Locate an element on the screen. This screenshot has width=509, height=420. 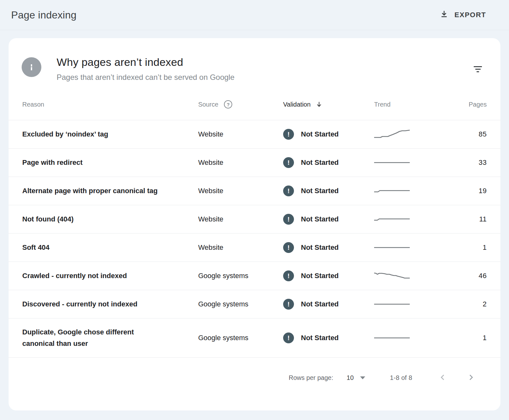
column-header-reason: Reason is located at coordinates (110, 104).